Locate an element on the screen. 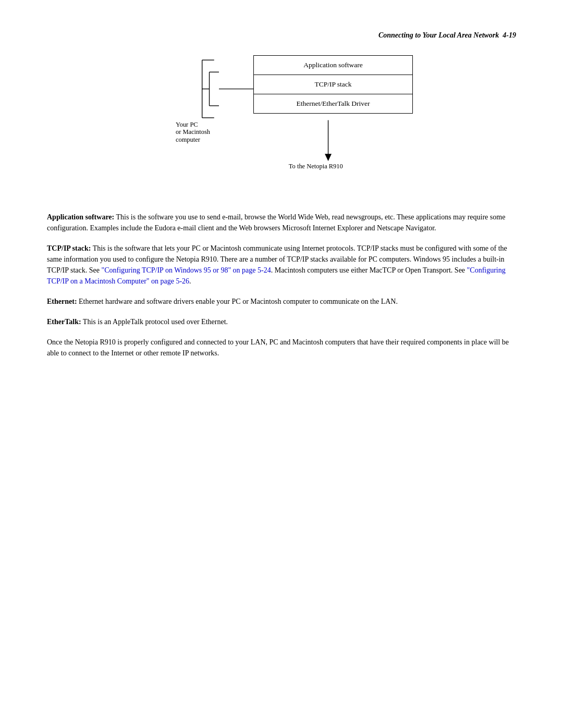 The image size is (563, 728). svg-text: or Macintosh is located at coordinates (193, 132).